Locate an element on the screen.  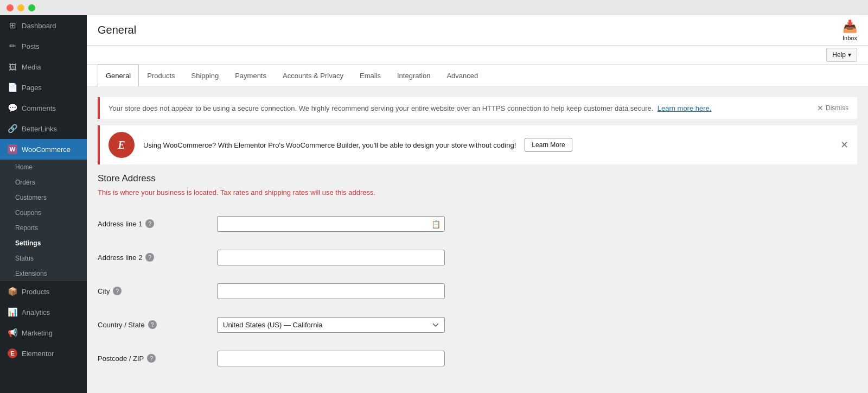
sidebar-label-elementor: Elementor is located at coordinates (38, 354).